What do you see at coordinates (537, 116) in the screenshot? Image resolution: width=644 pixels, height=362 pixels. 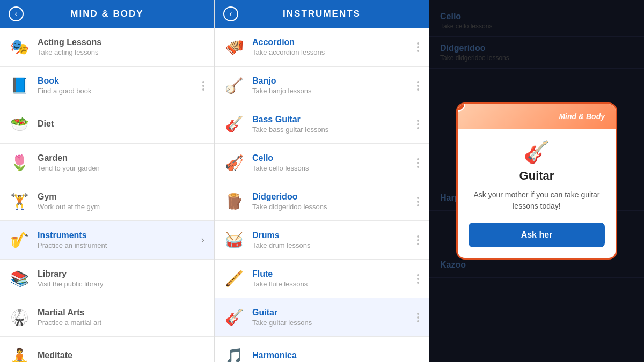 I see `modal-header: Mind & Body` at bounding box center [537, 116].